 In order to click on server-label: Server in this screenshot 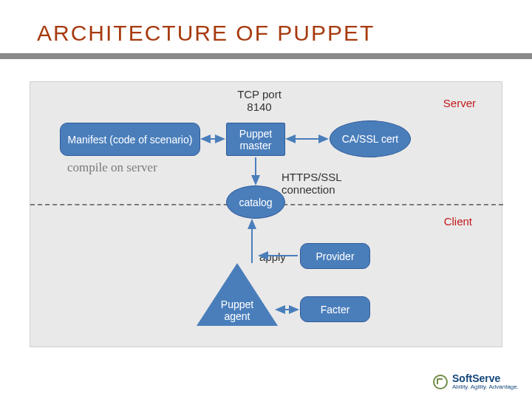, I will do `click(460, 103)`.